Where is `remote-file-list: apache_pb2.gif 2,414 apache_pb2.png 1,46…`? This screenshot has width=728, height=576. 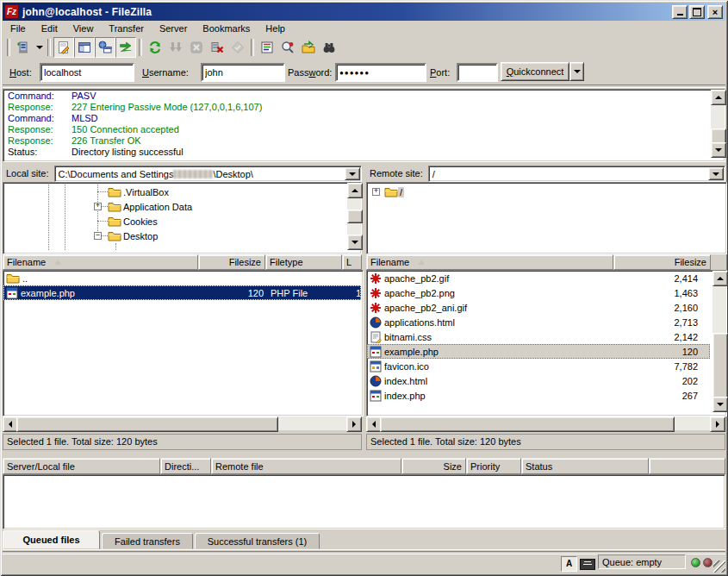 remote-file-list: apache_pb2.gif 2,414 apache_pb2.png 1,46… is located at coordinates (546, 343).